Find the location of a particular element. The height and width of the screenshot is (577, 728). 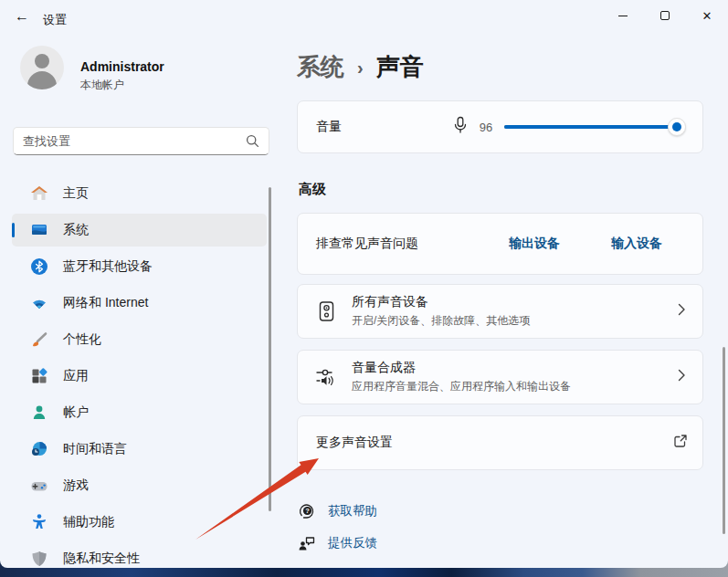

network-icon is located at coordinates (39, 303).